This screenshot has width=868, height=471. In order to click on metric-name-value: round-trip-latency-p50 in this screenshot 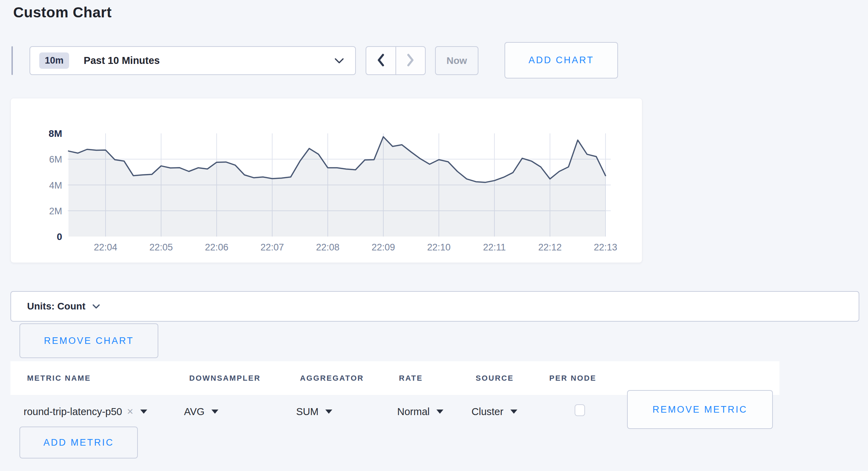, I will do `click(73, 412)`.